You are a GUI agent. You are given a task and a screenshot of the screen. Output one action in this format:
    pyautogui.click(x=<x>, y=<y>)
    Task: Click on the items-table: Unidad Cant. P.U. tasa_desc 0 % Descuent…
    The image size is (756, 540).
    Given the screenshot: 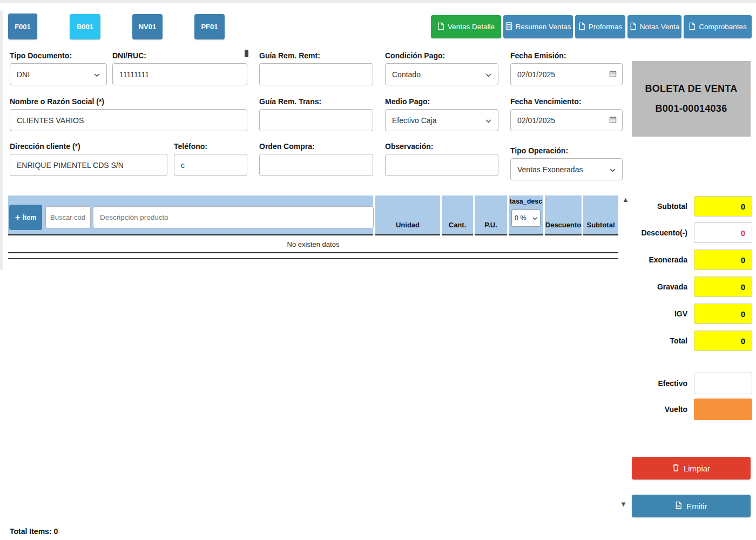 What is the action you would take?
    pyautogui.click(x=313, y=229)
    